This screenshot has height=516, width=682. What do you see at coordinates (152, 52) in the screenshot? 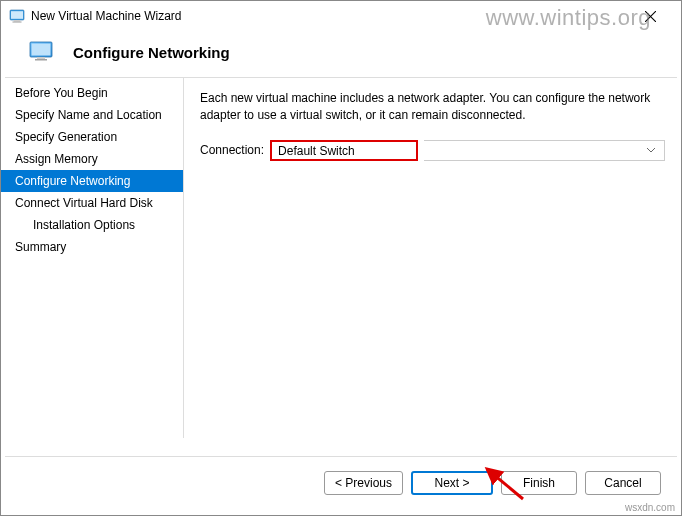
I see `page-title: Configure Networking` at bounding box center [152, 52].